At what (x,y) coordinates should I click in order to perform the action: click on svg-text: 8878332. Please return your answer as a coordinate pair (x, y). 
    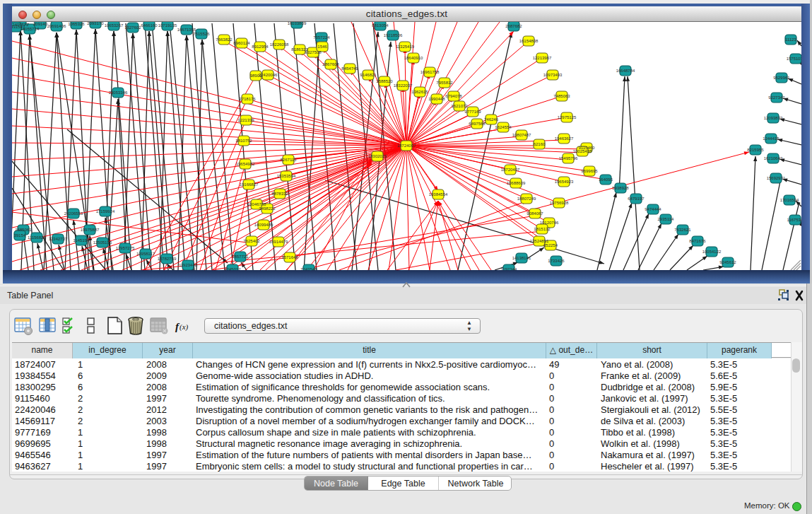
    Looking at the image, I should click on (280, 194).